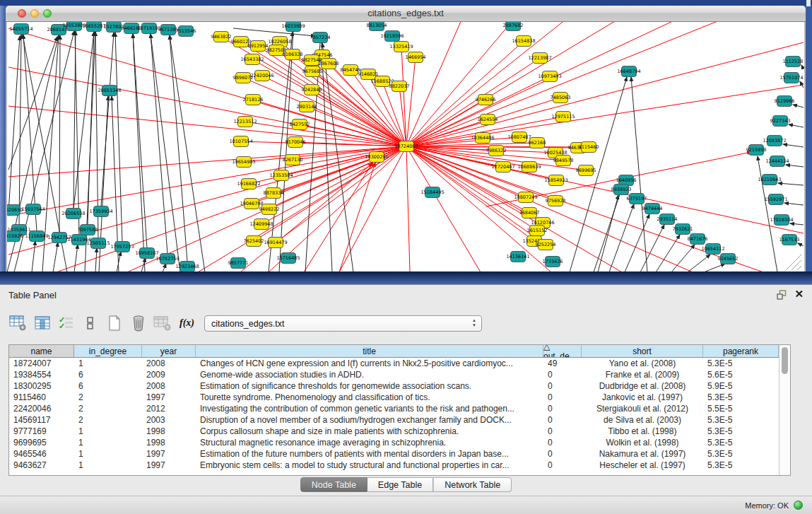 This screenshot has width=812, height=514. Describe the element at coordinates (293, 27) in the screenshot. I see `graph-node: 16033809` at that location.